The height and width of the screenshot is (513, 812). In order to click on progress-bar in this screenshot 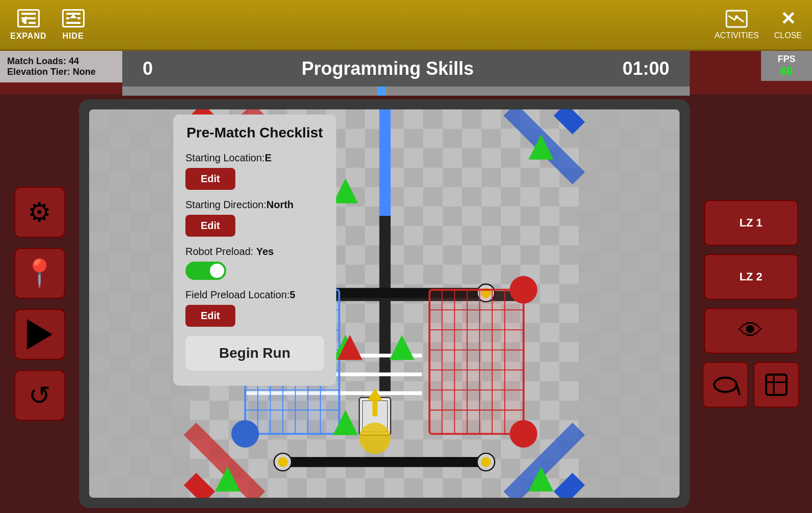, I will do `click(406, 91)`.